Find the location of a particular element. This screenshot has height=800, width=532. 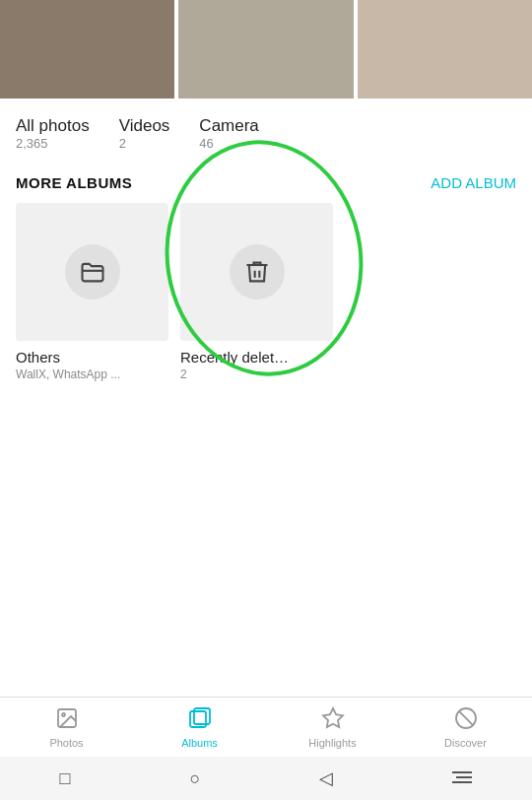

quick-album-name-2: Videos is located at coordinates (145, 126).